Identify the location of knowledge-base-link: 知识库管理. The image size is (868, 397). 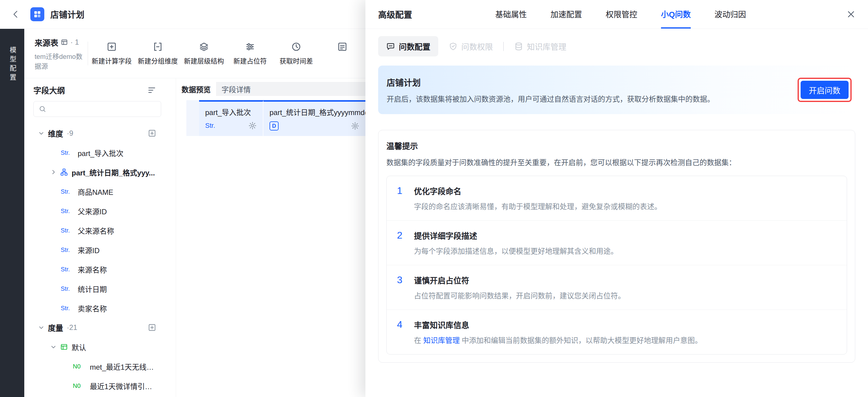
(441, 340).